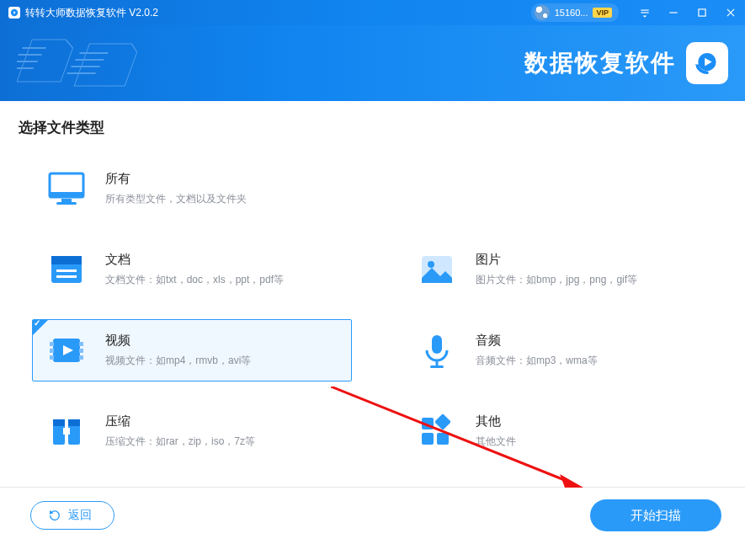 This screenshot has height=560, width=745. I want to click on section-title: 选择文件类型, so click(374, 128).